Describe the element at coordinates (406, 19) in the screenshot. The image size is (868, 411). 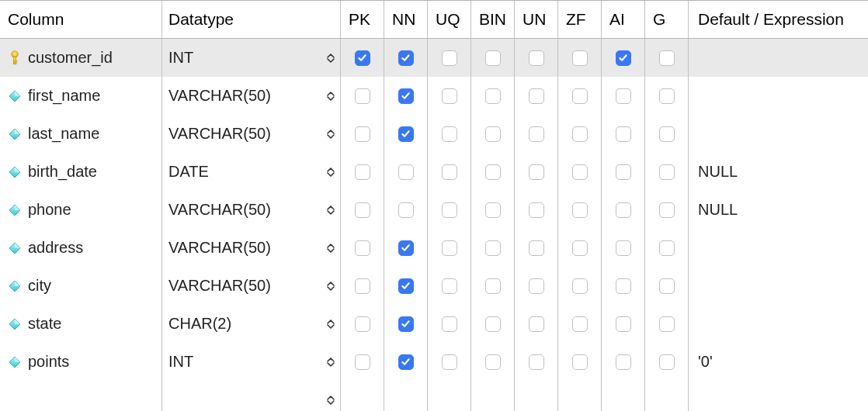
I see `header-nn: NN` at that location.